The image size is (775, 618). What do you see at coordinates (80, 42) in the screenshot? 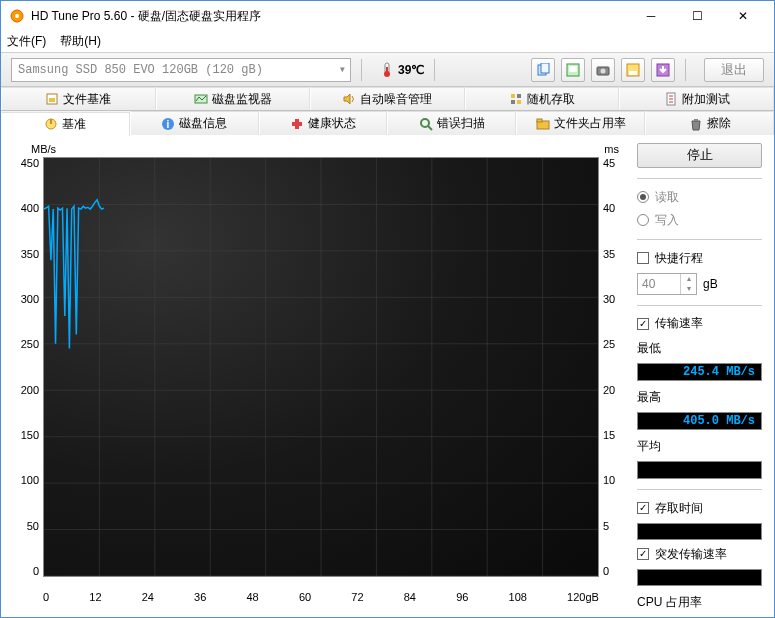
I see `menu-help: 帮助(H)` at bounding box center [80, 42].